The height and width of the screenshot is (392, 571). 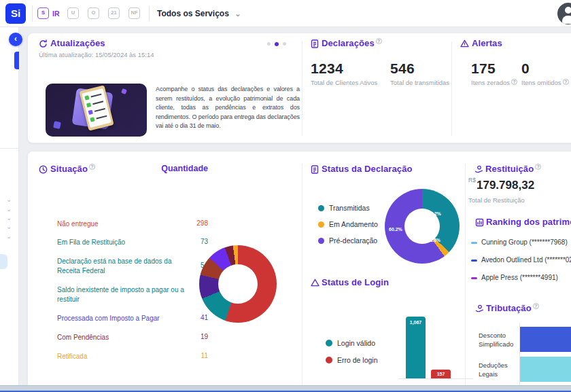 What do you see at coordinates (16, 60) in the screenshot?
I see `sidebar-active-pill` at bounding box center [16, 60].